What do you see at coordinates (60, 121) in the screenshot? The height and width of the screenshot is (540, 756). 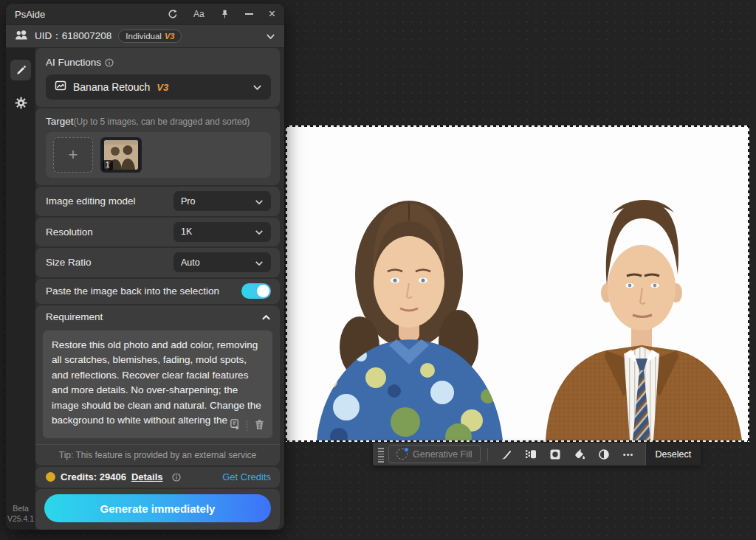 I see `target-label: Target` at bounding box center [60, 121].